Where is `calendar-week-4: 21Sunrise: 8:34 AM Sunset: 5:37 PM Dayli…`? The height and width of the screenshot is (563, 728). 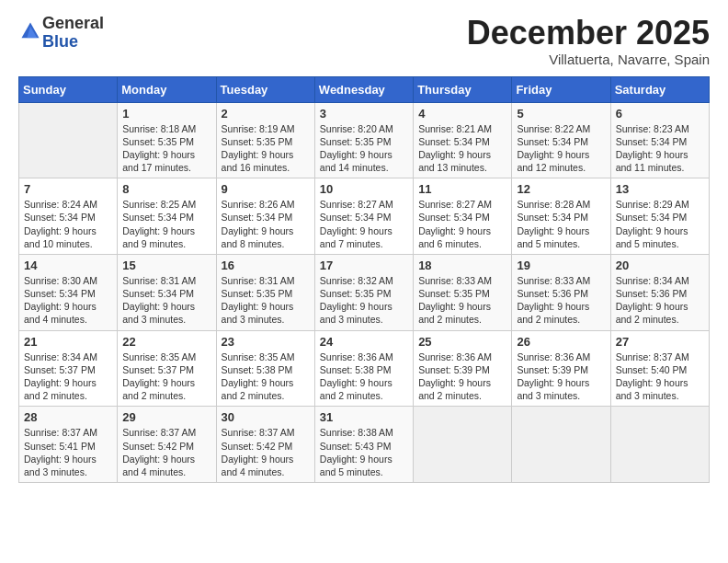 calendar-week-4: 21Sunrise: 8:34 AM Sunset: 5:37 PM Dayli… is located at coordinates (364, 368).